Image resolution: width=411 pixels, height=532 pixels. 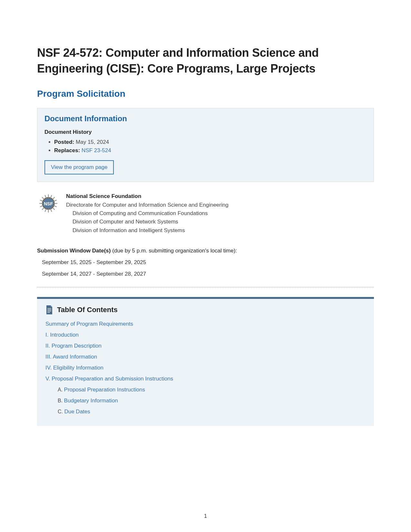 What do you see at coordinates (147, 213) in the screenshot?
I see `organization-text: National Science Foundation Directorate …` at bounding box center [147, 213].